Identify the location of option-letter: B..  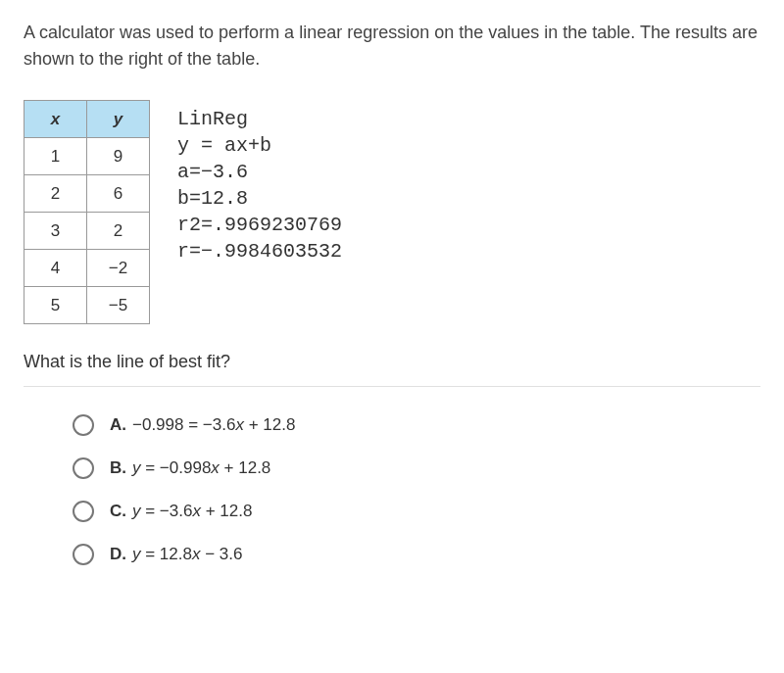
(118, 468).